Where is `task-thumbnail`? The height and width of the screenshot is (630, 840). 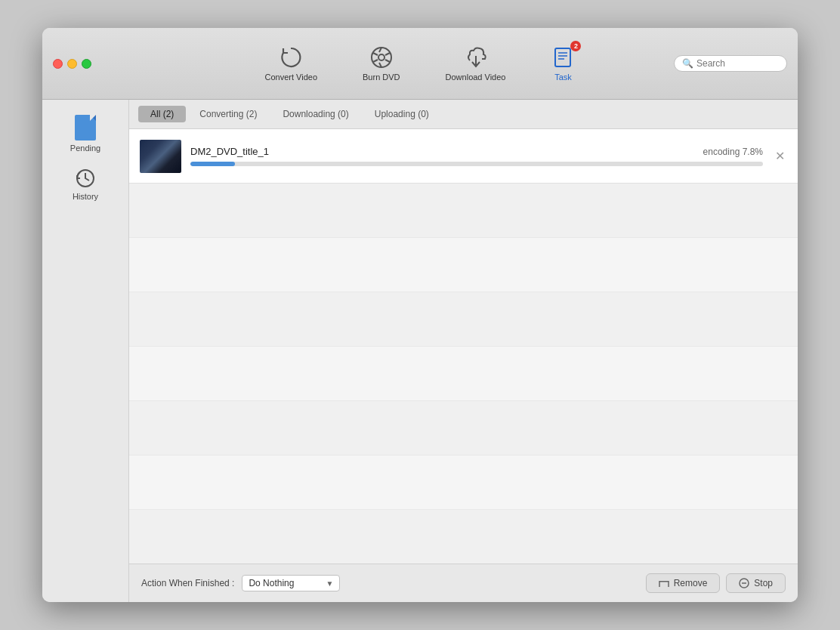 task-thumbnail is located at coordinates (160, 156).